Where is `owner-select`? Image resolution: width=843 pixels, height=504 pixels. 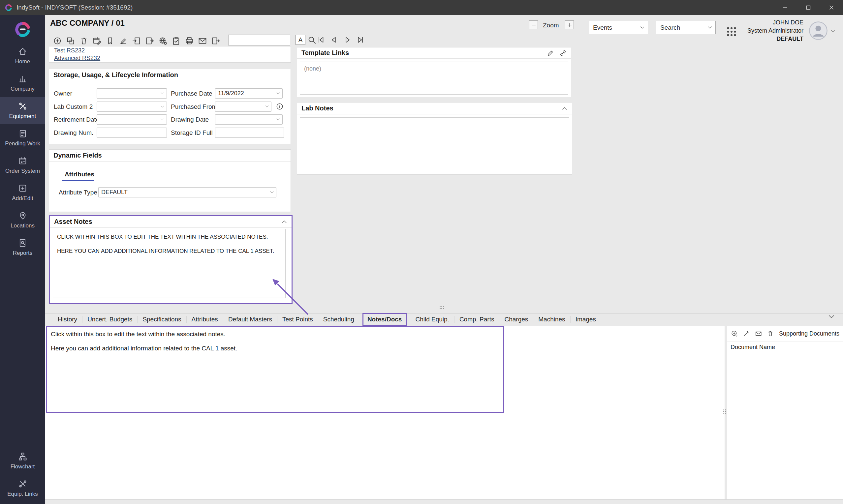
owner-select is located at coordinates (132, 93).